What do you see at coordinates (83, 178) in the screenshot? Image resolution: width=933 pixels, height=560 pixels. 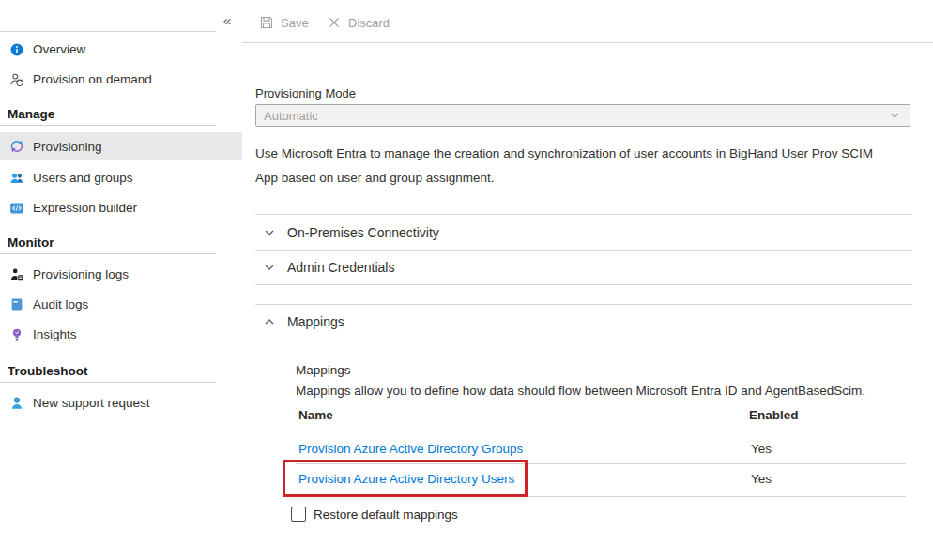 I see `sidebar-item-label: Users and groups` at bounding box center [83, 178].